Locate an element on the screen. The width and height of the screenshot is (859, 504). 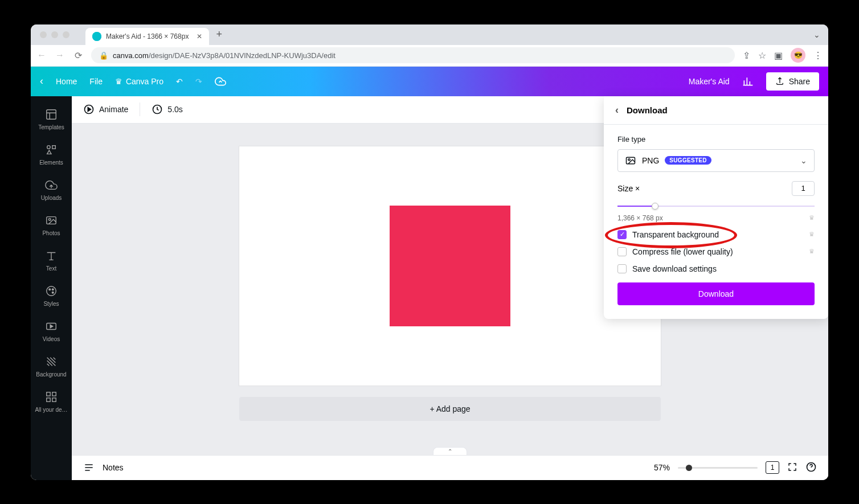
file-menu: File is located at coordinates (96, 81).